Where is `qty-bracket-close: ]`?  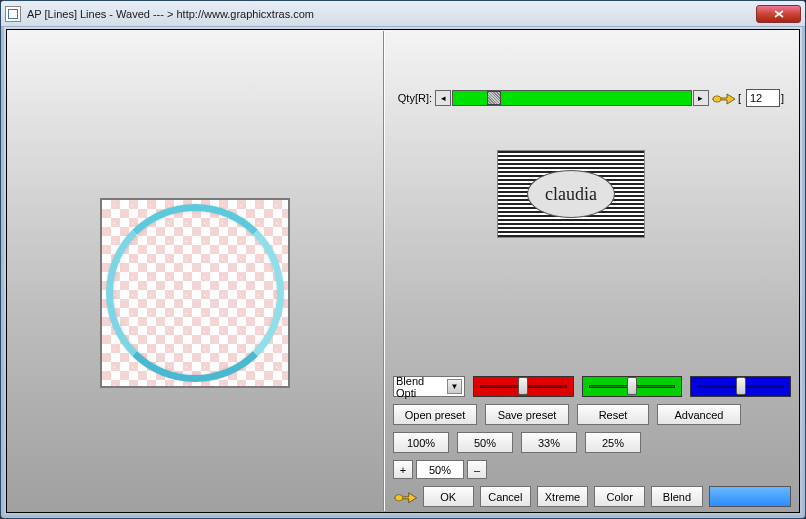 qty-bracket-close: ] is located at coordinates (782, 98).